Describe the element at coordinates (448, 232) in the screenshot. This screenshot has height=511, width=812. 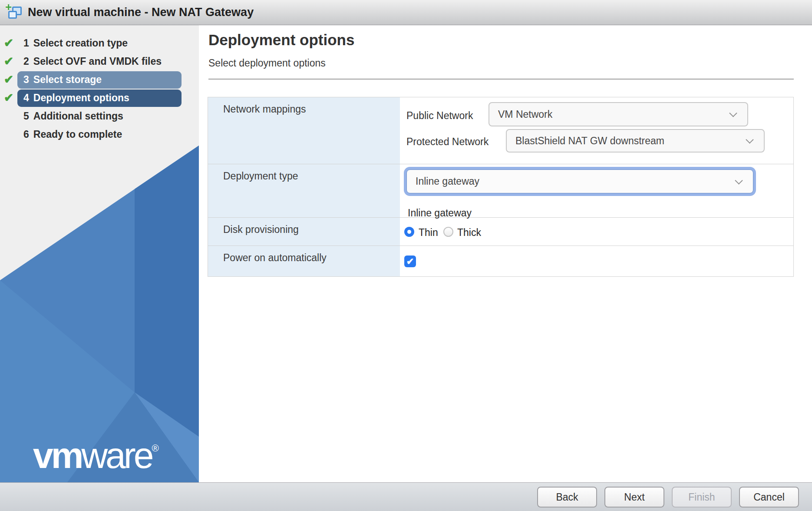
I see `thick-radio` at that location.